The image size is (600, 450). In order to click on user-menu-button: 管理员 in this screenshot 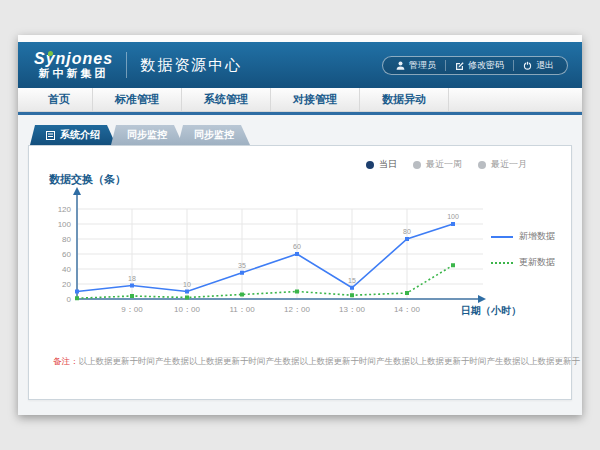, I will do `click(416, 66)`.